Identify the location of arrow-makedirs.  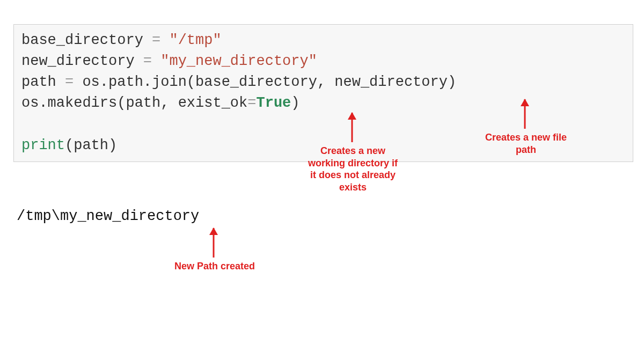
(352, 128).